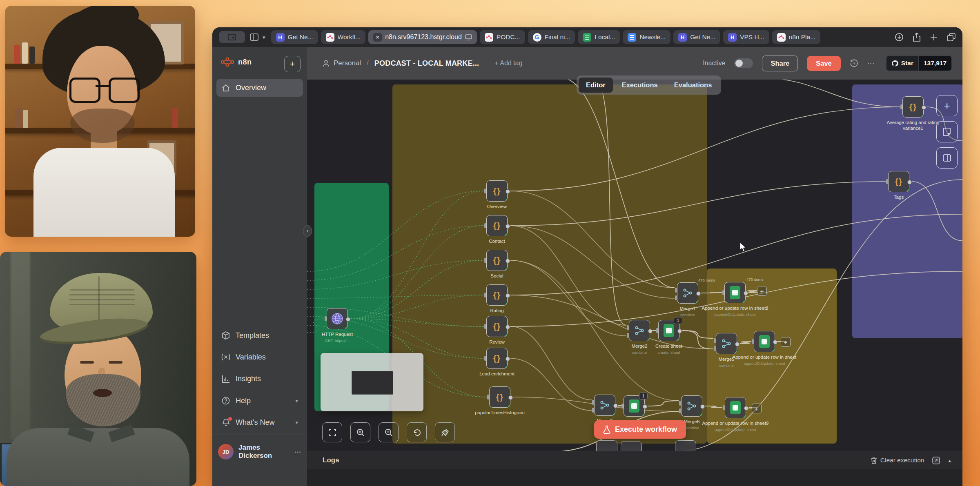 This screenshot has width=980, height=486. I want to click on workflow-node-sheet9: ✓Append or update row in sheet9appendOrU…, so click(735, 415).